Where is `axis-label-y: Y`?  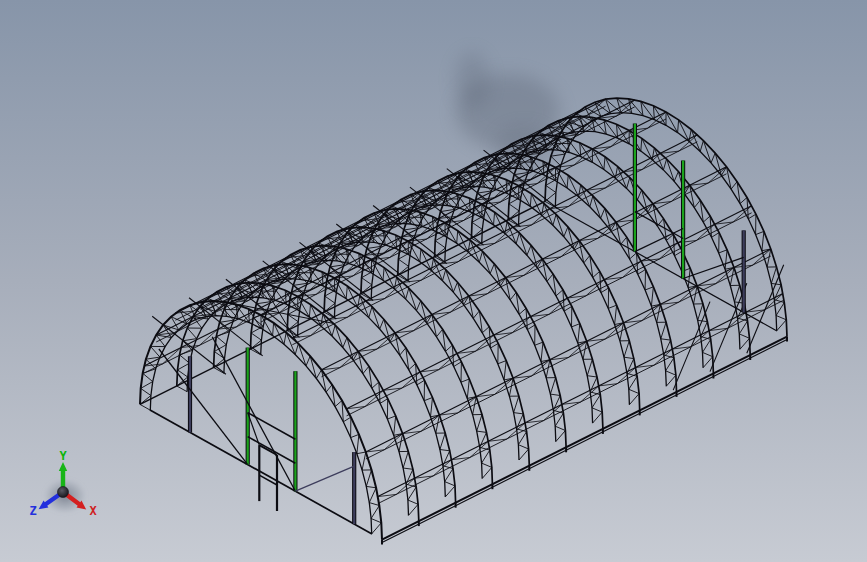
axis-label-y: Y is located at coordinates (63, 456).